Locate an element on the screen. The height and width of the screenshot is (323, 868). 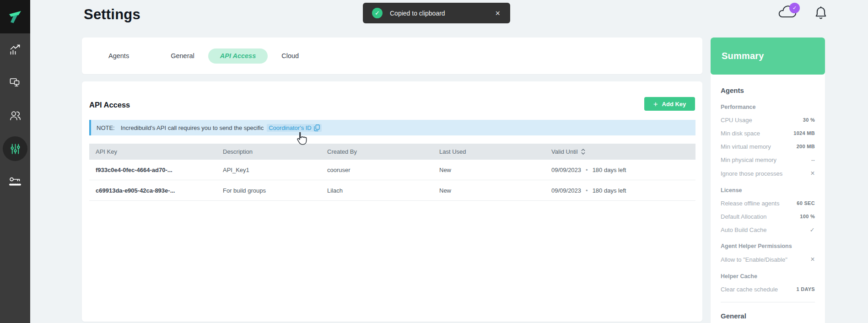
active-item-highlight is located at coordinates (15, 149).